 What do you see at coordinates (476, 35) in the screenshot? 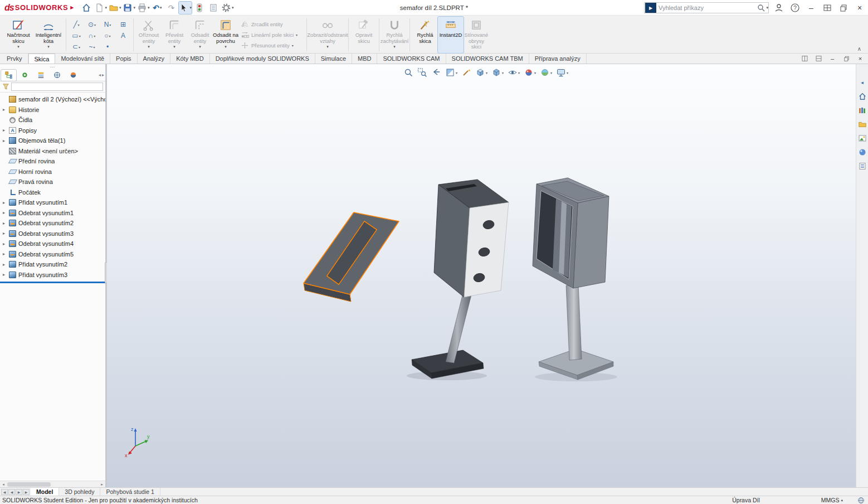
I see `shaded-sketch-contours-button: Stínované obrysy skici` at bounding box center [476, 35].